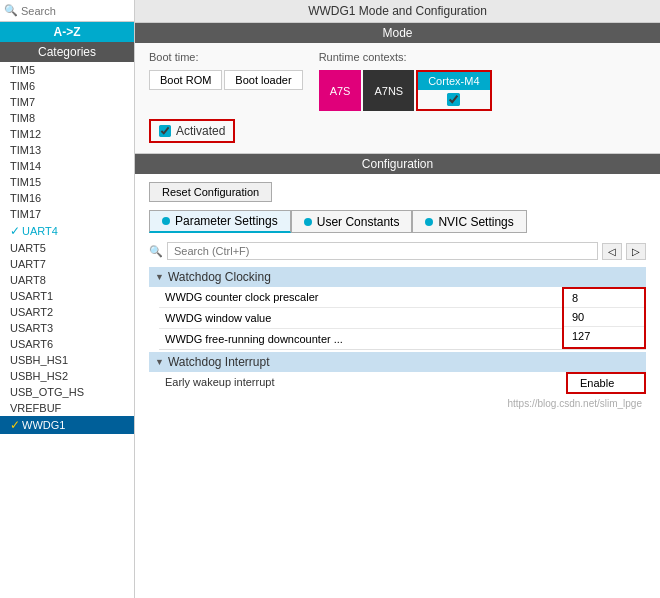 This screenshot has height=598, width=660. I want to click on sidebar-item-usart3: USART3, so click(67, 328).